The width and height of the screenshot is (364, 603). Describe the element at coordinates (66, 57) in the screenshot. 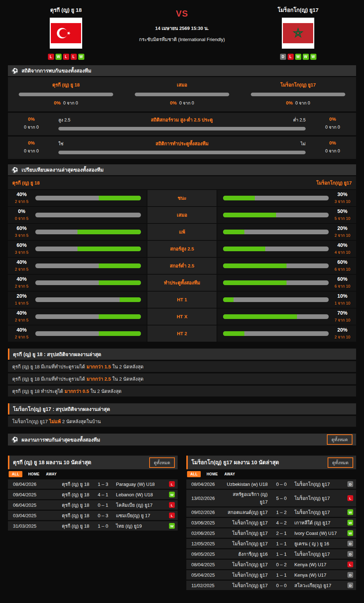

I see `home-form-badges: LWLLW` at that location.